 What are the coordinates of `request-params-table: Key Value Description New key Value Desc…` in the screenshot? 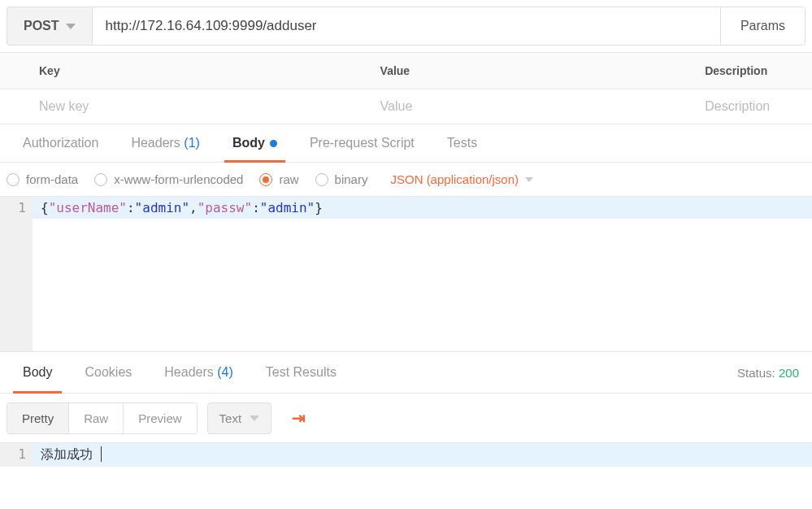 It's located at (406, 88).